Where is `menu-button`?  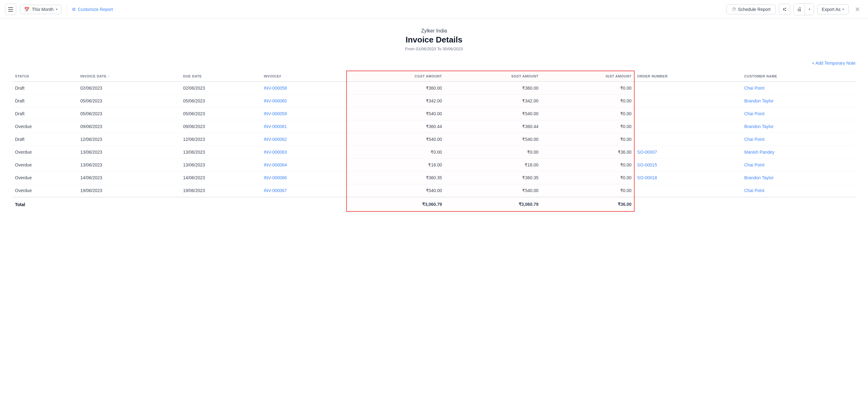
menu-button is located at coordinates (11, 9).